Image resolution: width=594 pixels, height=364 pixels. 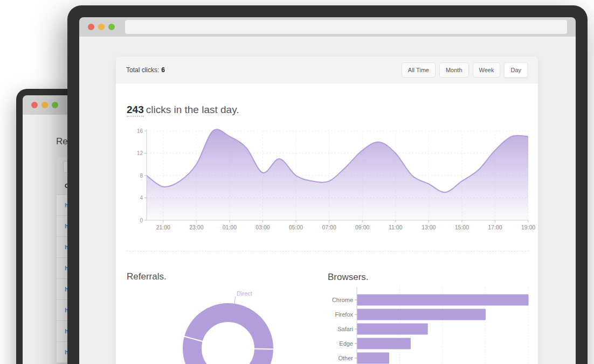 What do you see at coordinates (344, 314) in the screenshot?
I see `svg-text: Firefox` at bounding box center [344, 314].